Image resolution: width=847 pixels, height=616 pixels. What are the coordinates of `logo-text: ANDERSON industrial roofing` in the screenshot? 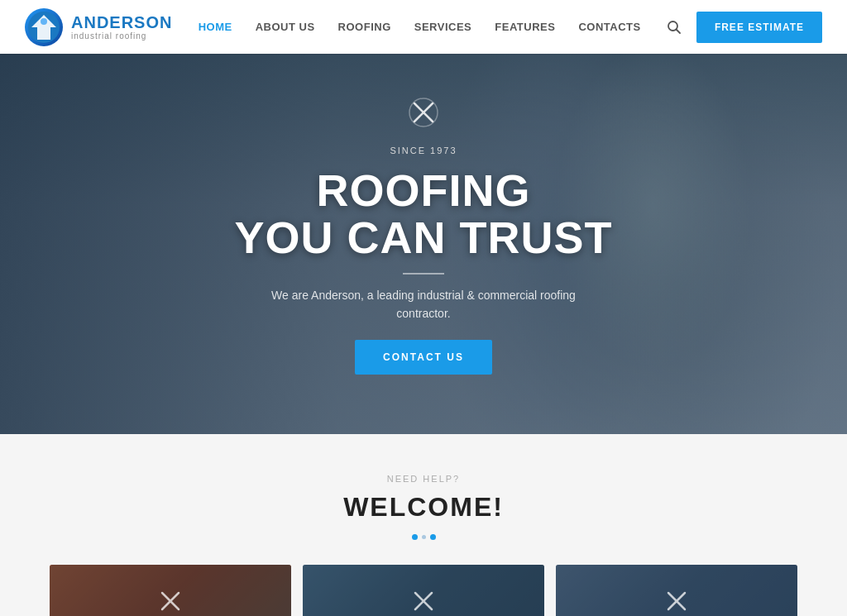 It's located at (122, 26).